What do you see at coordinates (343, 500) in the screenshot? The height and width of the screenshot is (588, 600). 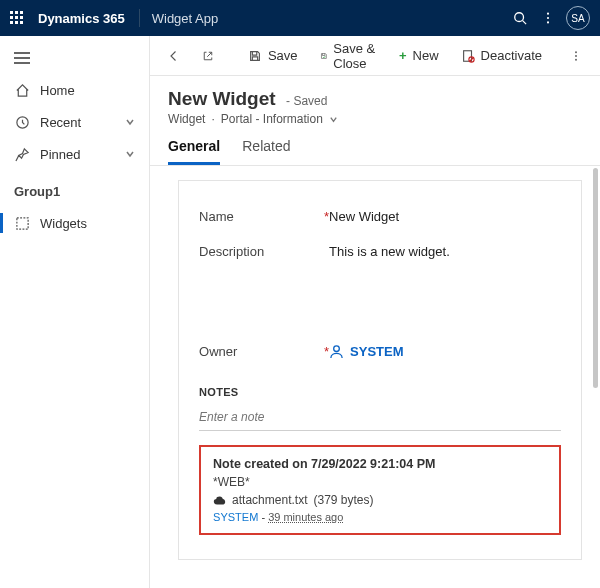 I see `attachment-size: (379 bytes)` at bounding box center [343, 500].